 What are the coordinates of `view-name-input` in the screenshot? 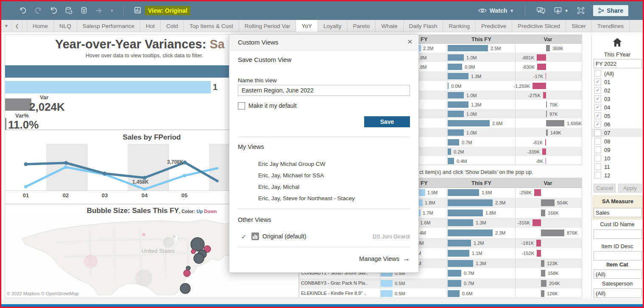 It's located at (324, 90).